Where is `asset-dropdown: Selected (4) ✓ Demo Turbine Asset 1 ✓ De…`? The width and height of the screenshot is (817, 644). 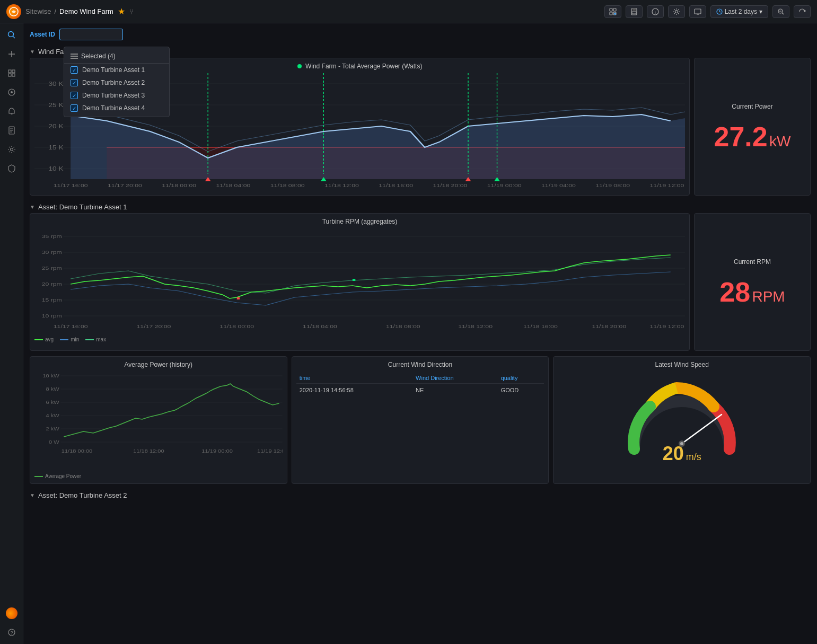 asset-dropdown: Selected (4) ✓ Demo Turbine Asset 1 ✓ De… is located at coordinates (117, 82).